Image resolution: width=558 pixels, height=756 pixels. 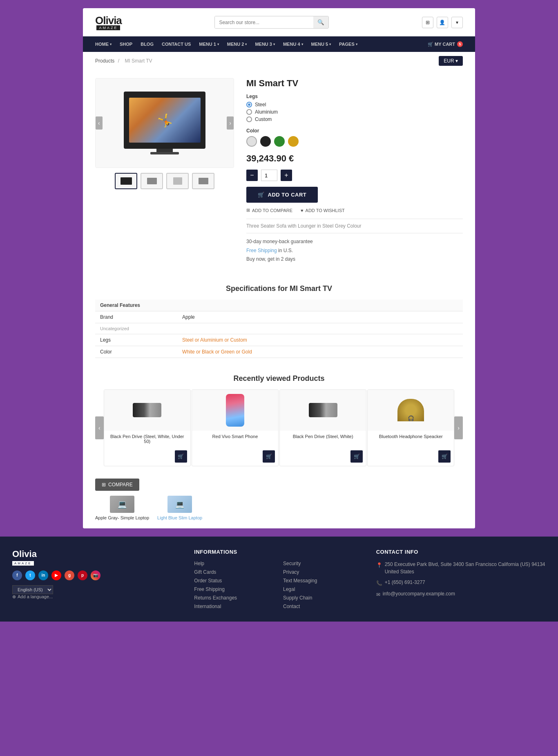 I want to click on linkedin-icon: in, so click(x=43, y=575).